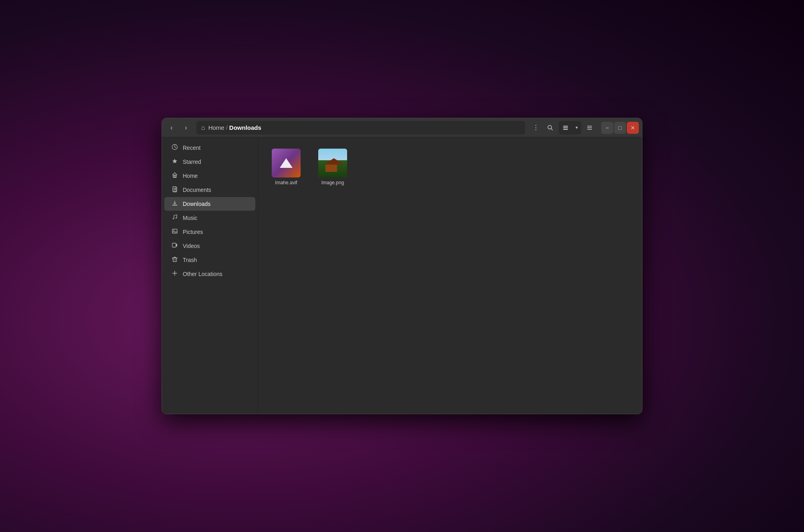 This screenshot has width=804, height=532. What do you see at coordinates (590, 128) in the screenshot?
I see `hamburger-icon` at bounding box center [590, 128].